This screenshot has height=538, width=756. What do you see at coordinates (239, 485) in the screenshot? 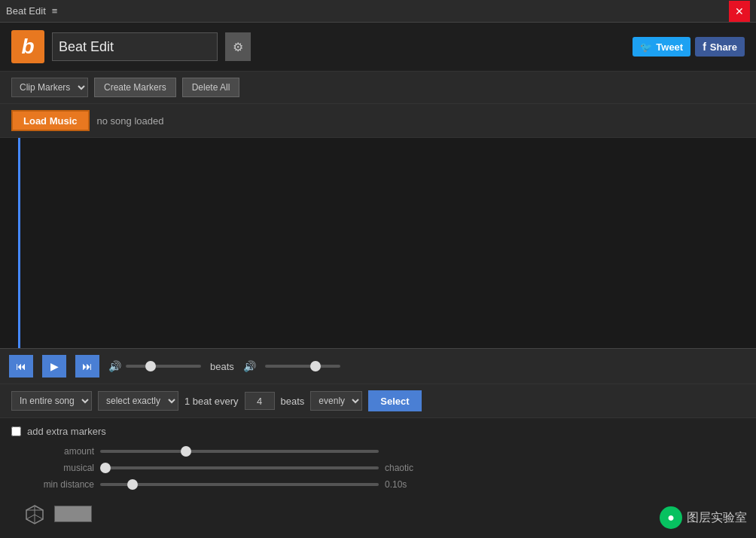
I see `min-distance-slider` at bounding box center [239, 485].